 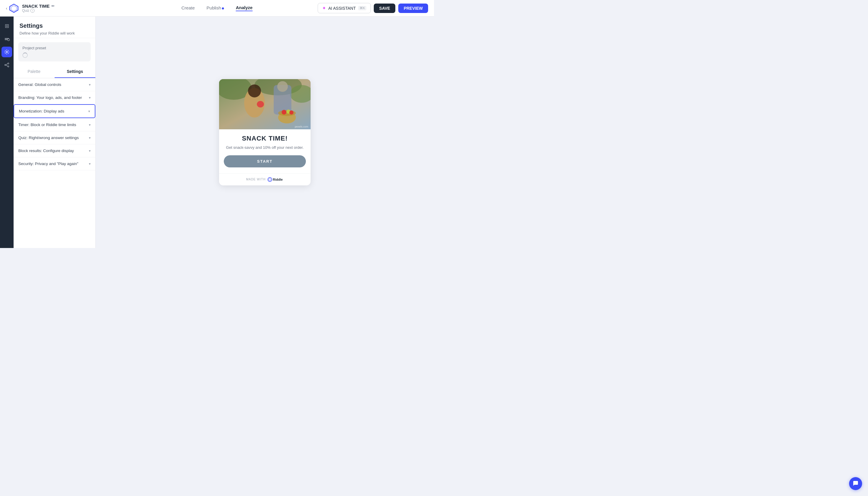 What do you see at coordinates (38, 11) in the screenshot?
I see `project-type-row: Quiz i` at bounding box center [38, 11].